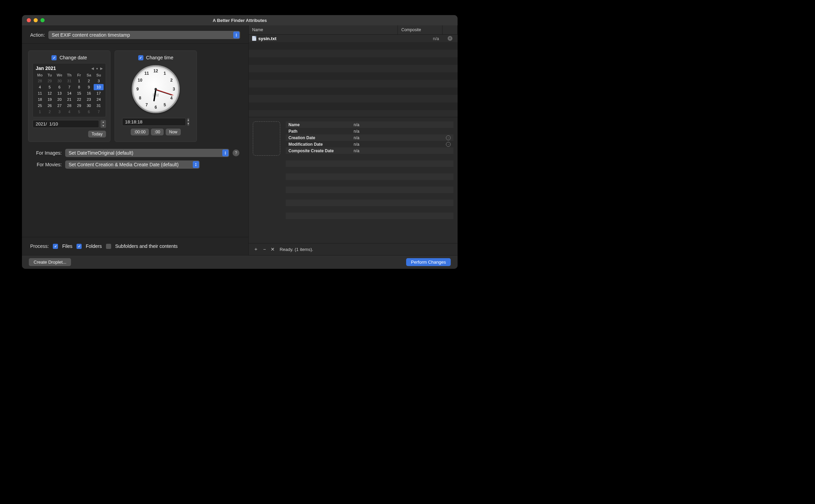 This screenshot has height=504, width=815. Describe the element at coordinates (140, 132) in the screenshot. I see `reset-seconds-minutes-button: :00:00` at that location.